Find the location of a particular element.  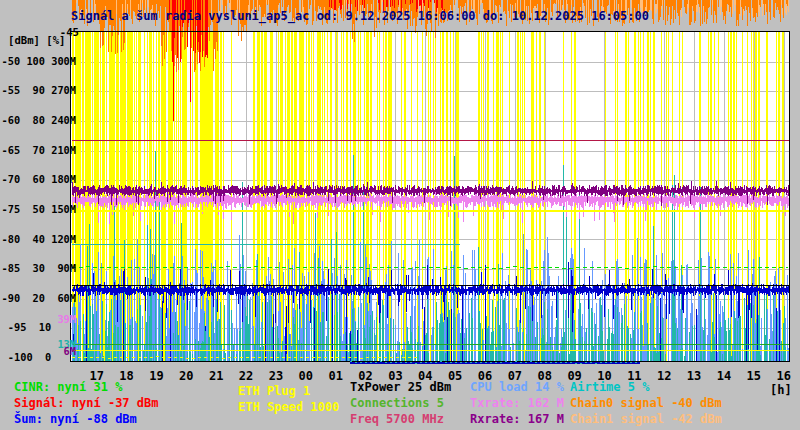

legend-item: Txrate: 162 M is located at coordinates (517, 404).